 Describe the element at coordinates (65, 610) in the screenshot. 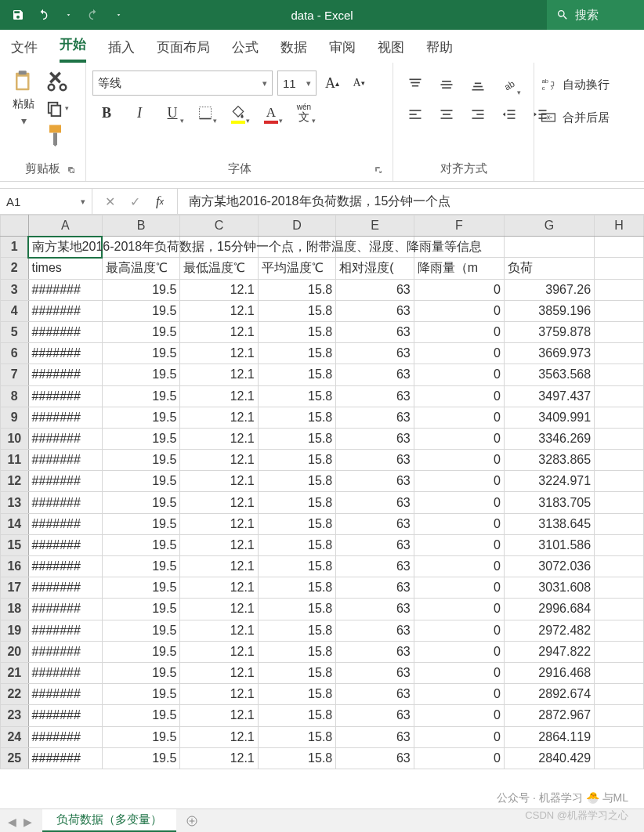

I see `cell-A18: #######` at that location.